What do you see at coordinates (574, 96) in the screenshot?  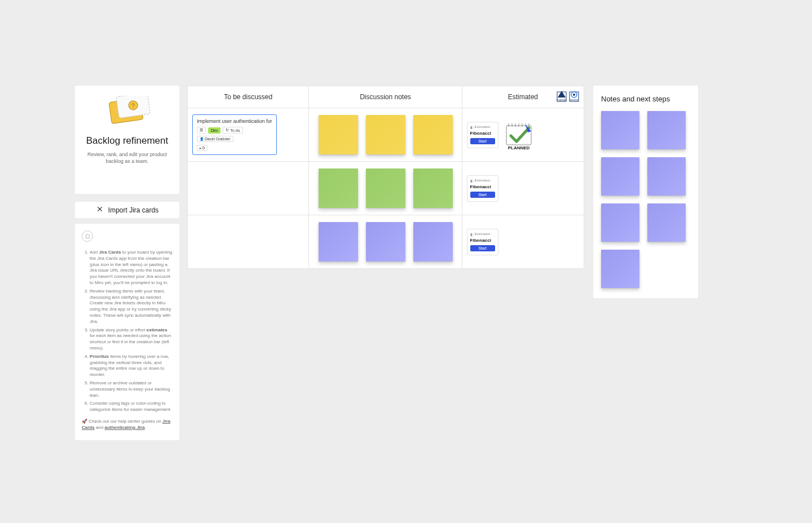 I see `review-badge-icon: REVIEW` at bounding box center [574, 96].